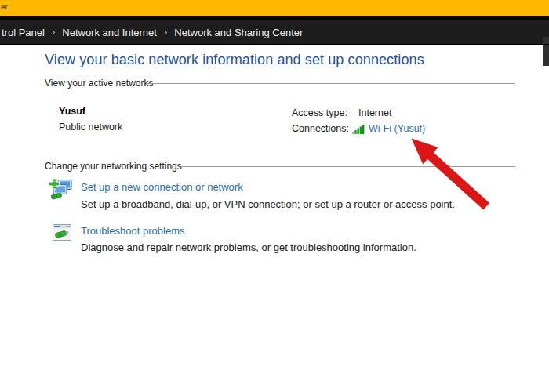 This screenshot has height=392, width=549. I want to click on wifi-connection-link: Wi-Fi (Yusuf), so click(397, 129).